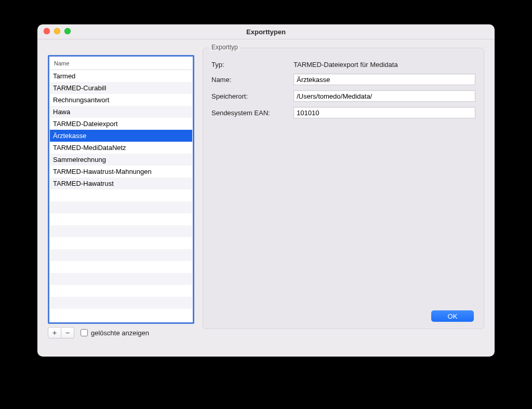 The width and height of the screenshot is (532, 409). Describe the element at coordinates (55, 333) in the screenshot. I see `add-button: +` at that location.